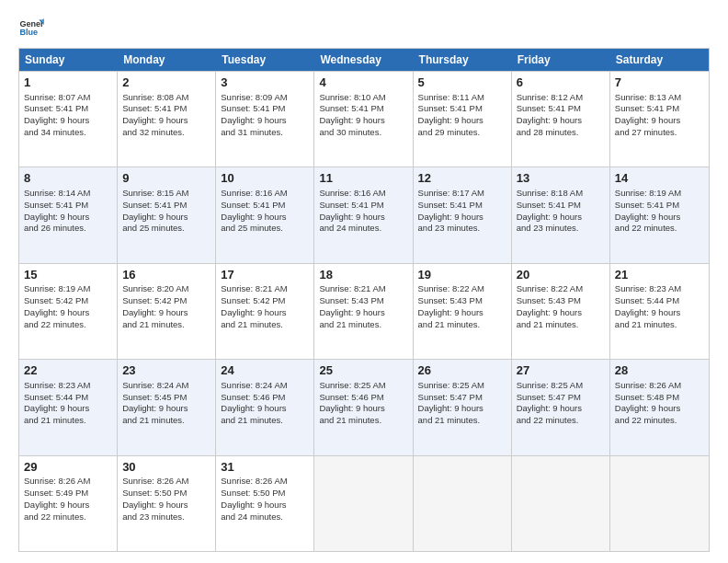 The image size is (728, 563). What do you see at coordinates (166, 302) in the screenshot?
I see `day-info-line: Sunset: 5:42 PM` at bounding box center [166, 302].